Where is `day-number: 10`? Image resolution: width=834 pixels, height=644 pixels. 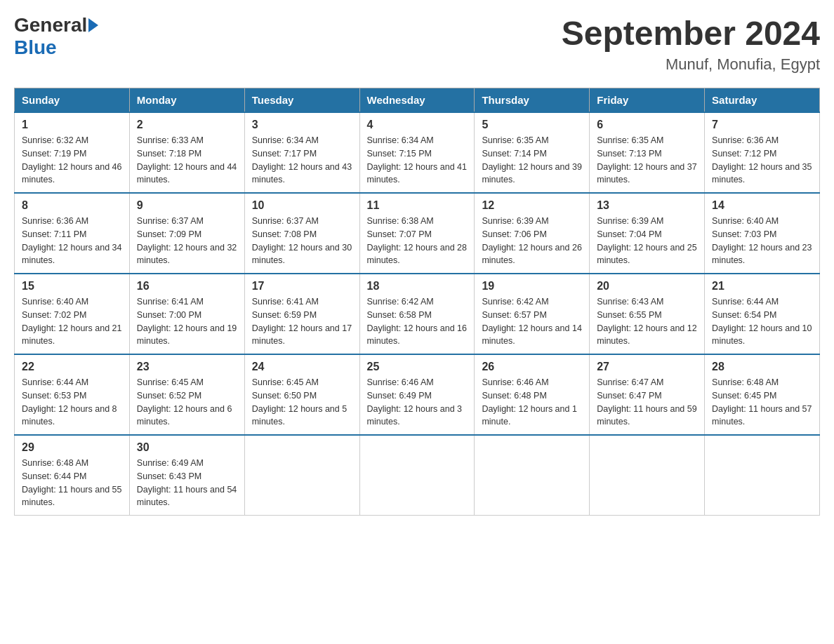
day-number: 10 is located at coordinates (302, 206).